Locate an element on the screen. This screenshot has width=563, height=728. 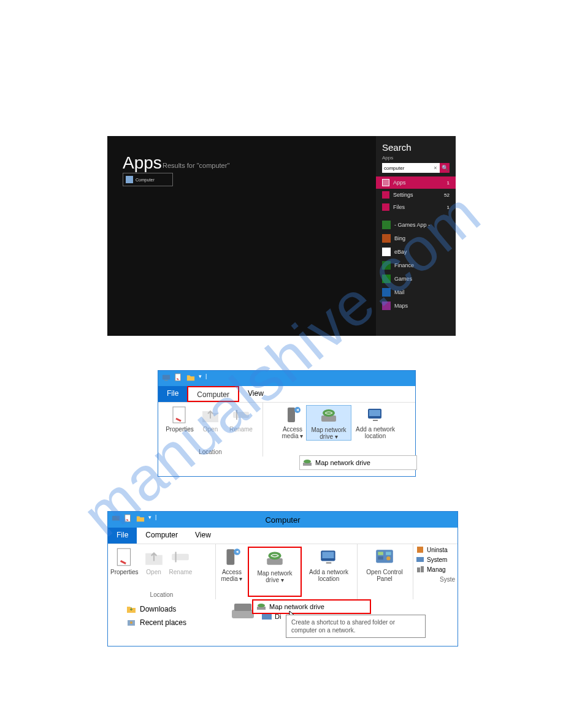
maps-icon is located at coordinates (386, 306).